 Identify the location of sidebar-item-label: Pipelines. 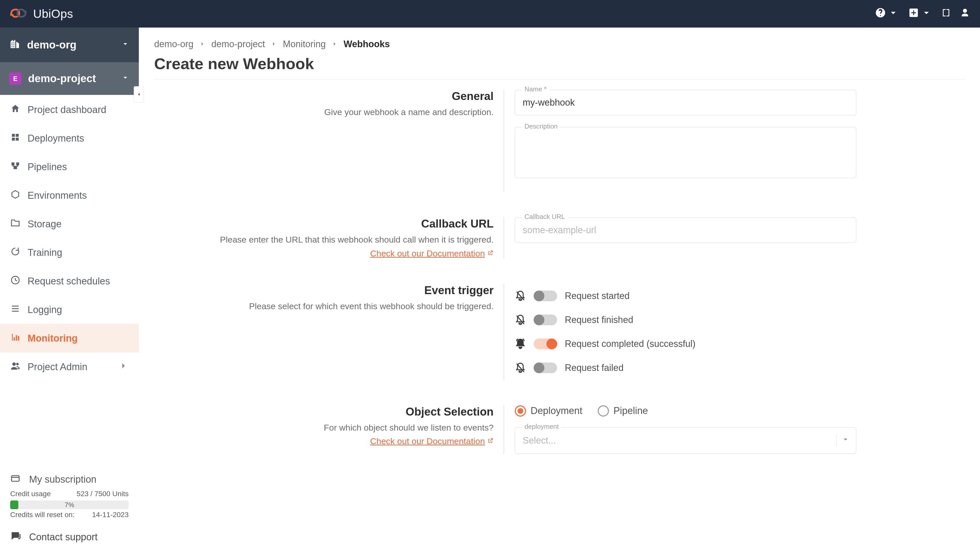
(47, 167).